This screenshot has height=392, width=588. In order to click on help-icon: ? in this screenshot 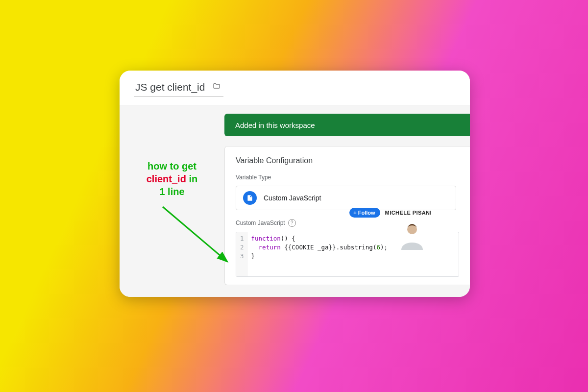, I will do `click(292, 223)`.